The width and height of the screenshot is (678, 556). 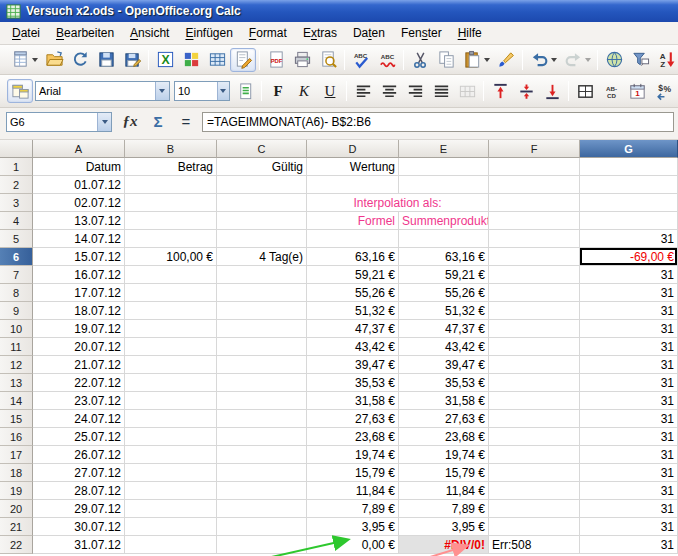 I want to click on font-name-combo, so click(x=102, y=91).